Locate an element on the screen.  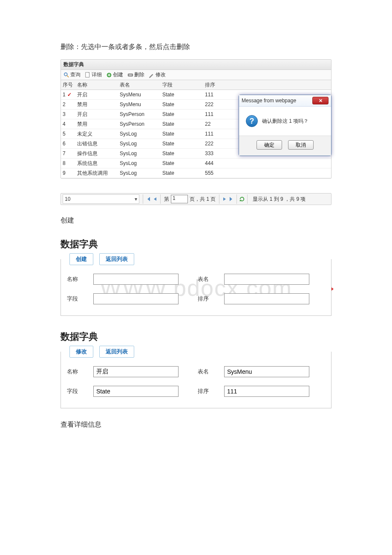
pager-info: 显示从 1 到 9 ，共 9 项 is located at coordinates (290, 199).